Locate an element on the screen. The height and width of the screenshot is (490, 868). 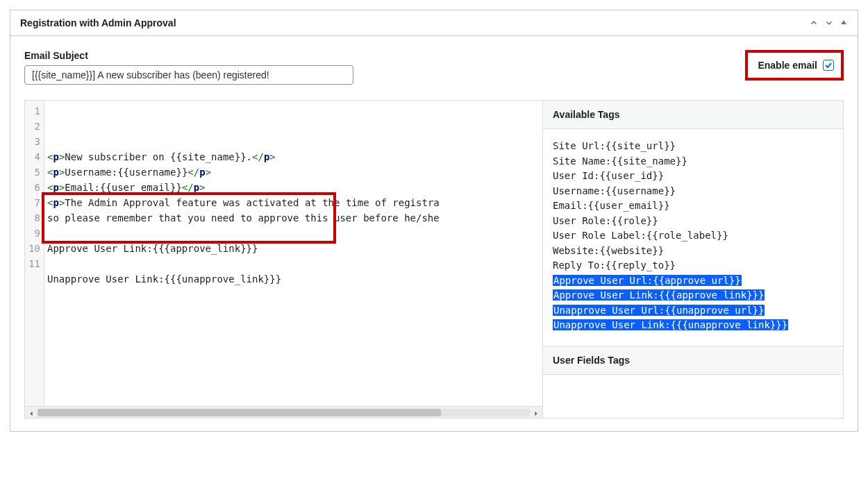
panel-title: Registration with Admin Approval is located at coordinates (99, 23).